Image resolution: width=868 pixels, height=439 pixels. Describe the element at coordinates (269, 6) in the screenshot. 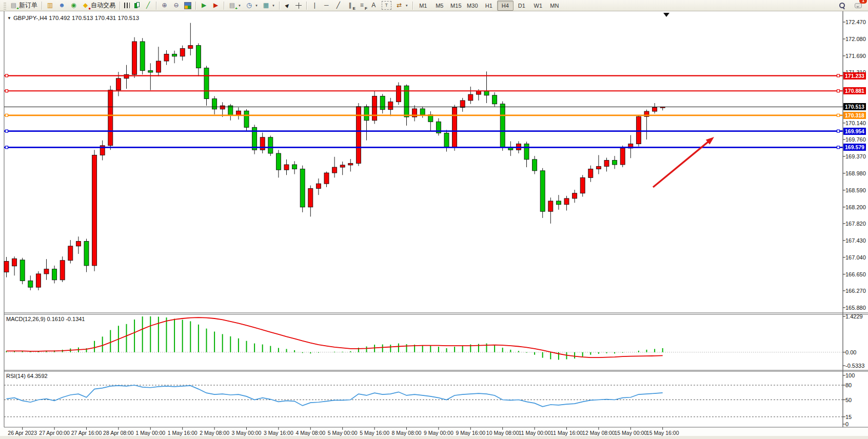

I see `templates-button: ▦▼` at that location.